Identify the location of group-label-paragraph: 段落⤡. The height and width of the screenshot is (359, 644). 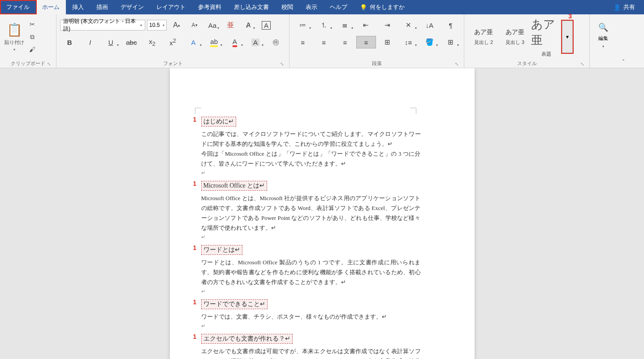
(376, 63).